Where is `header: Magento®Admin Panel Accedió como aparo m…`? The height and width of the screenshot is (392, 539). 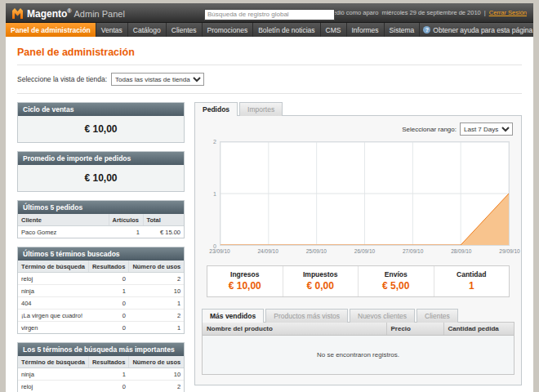
header: Magento®Admin Panel Accedió como aparo m… is located at coordinates (270, 13).